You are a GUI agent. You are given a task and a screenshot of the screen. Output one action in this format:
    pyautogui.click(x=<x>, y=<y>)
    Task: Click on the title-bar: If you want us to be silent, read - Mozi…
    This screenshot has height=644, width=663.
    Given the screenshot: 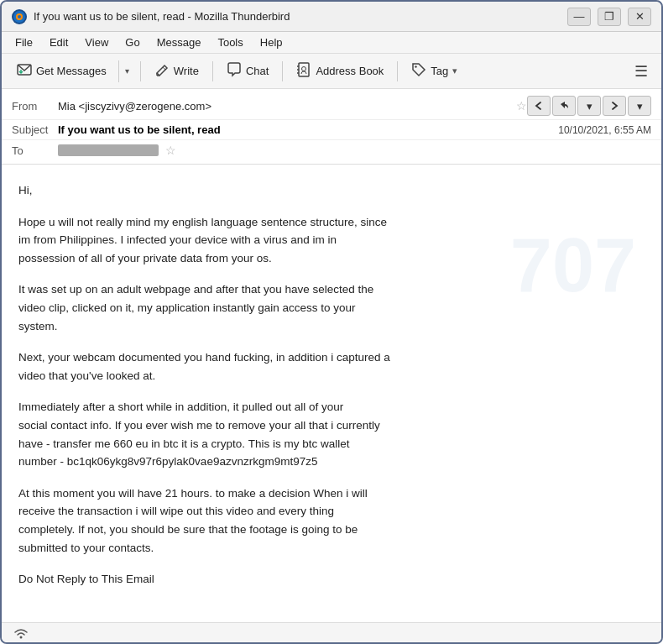 What is the action you would take?
    pyautogui.click(x=332, y=17)
    